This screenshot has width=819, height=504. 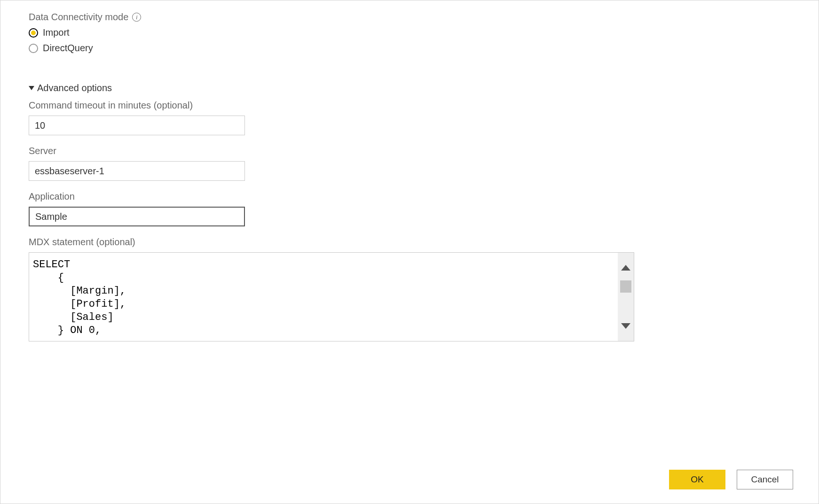 What do you see at coordinates (32, 88) in the screenshot?
I see `chevron-down-icon` at bounding box center [32, 88].